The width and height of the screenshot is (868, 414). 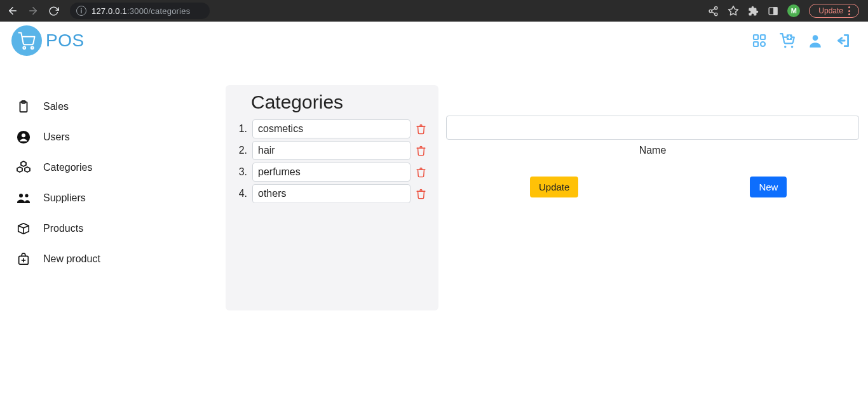 What do you see at coordinates (773, 11) in the screenshot?
I see `panel-icon` at bounding box center [773, 11].